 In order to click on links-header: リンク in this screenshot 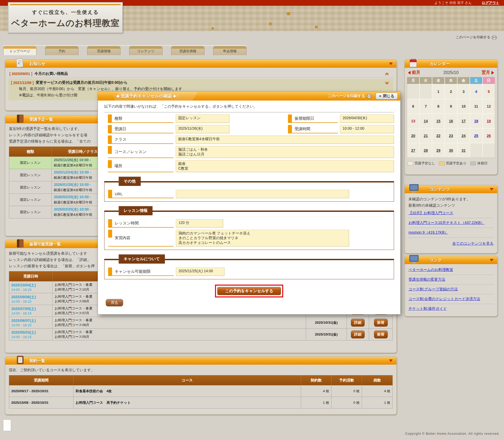, I will do `click(451, 260)`.